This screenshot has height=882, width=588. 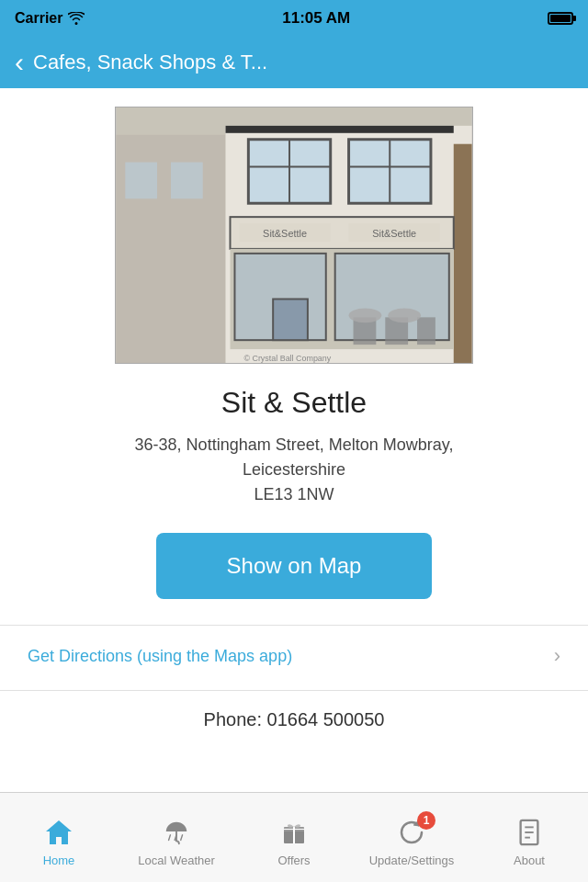 What do you see at coordinates (294, 860) in the screenshot?
I see `tab-offers-label: Offers` at bounding box center [294, 860].